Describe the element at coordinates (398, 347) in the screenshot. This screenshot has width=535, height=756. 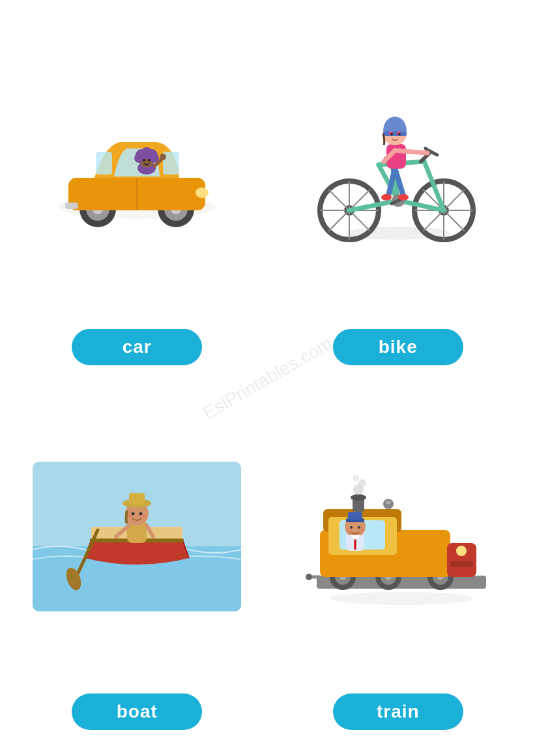
I see `bike-label: bike` at that location.